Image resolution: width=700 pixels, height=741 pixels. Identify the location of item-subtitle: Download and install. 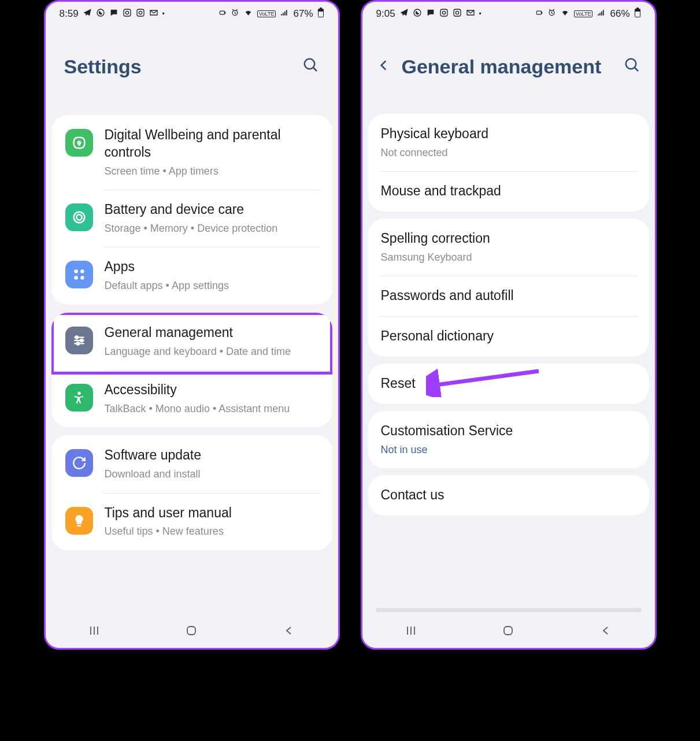
(212, 474).